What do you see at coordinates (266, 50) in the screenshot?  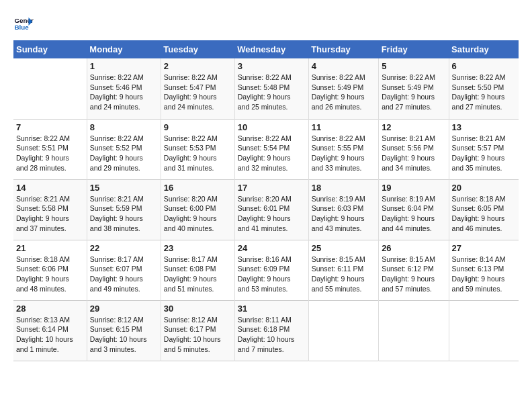 I see `calendar-header-row: SundayMondayTuesdayWednesdayThursdayFrid…` at bounding box center [266, 50].